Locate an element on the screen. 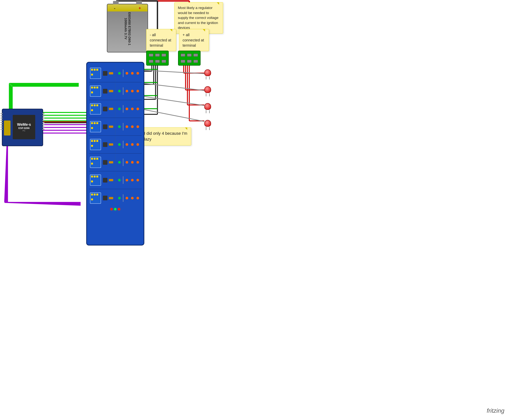 The height and width of the screenshot is (420, 510). relay-terminal-7a is located at coordinates (127, 180).